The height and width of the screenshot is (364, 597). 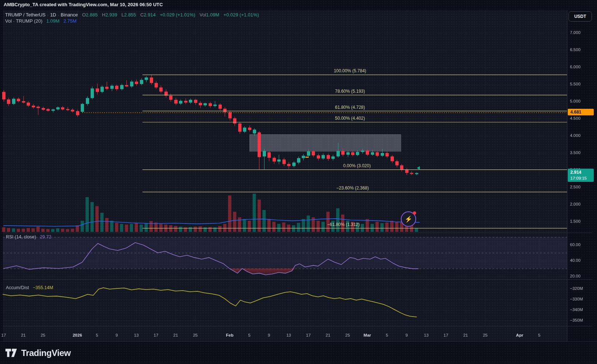 What do you see at coordinates (77, 335) in the screenshot?
I see `time-axis-label: 2026` at bounding box center [77, 335].